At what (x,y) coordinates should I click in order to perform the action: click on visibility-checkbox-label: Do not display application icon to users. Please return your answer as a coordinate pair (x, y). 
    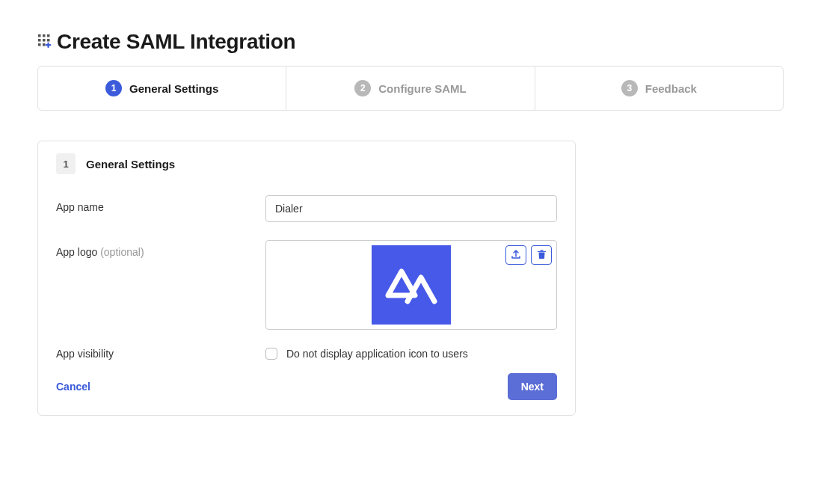
    Looking at the image, I should click on (377, 354).